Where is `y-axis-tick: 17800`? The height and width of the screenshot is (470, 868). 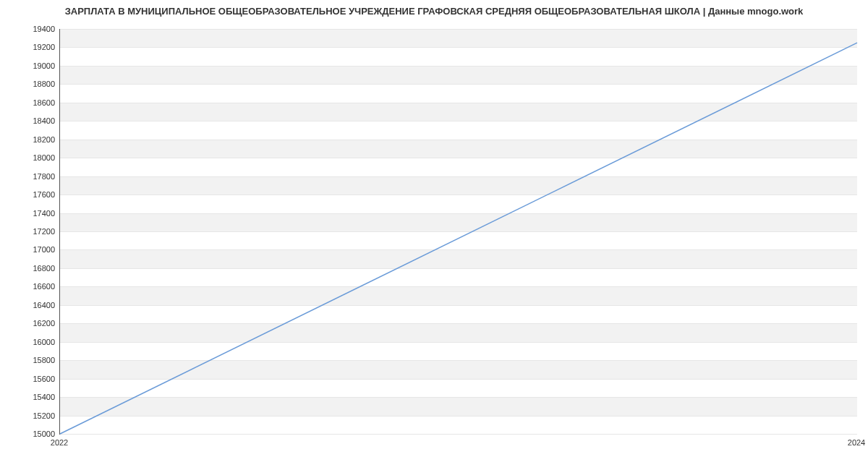 y-axis-tick: 17800 is located at coordinates (29, 176).